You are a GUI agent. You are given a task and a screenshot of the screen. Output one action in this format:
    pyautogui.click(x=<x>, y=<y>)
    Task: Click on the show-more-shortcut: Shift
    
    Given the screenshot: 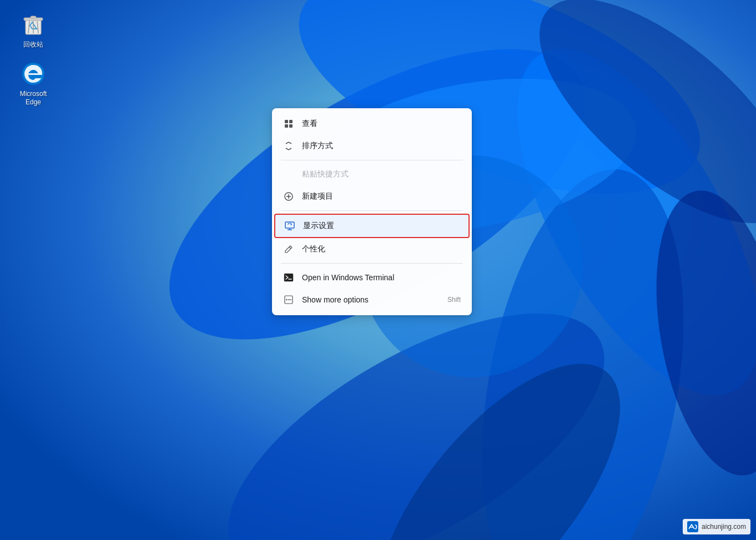 What is the action you would take?
    pyautogui.click(x=454, y=300)
    